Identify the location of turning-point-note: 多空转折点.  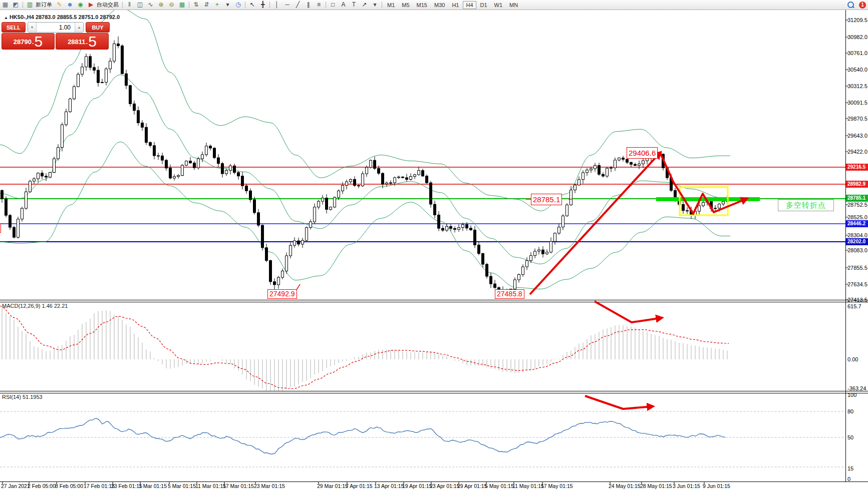
(806, 205).